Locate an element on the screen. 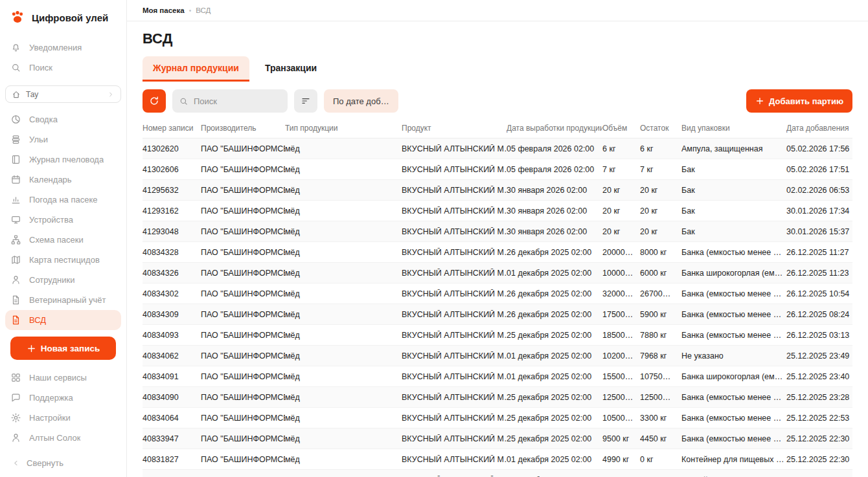 The height and width of the screenshot is (477, 868). workspace-selector: Тау is located at coordinates (63, 94).